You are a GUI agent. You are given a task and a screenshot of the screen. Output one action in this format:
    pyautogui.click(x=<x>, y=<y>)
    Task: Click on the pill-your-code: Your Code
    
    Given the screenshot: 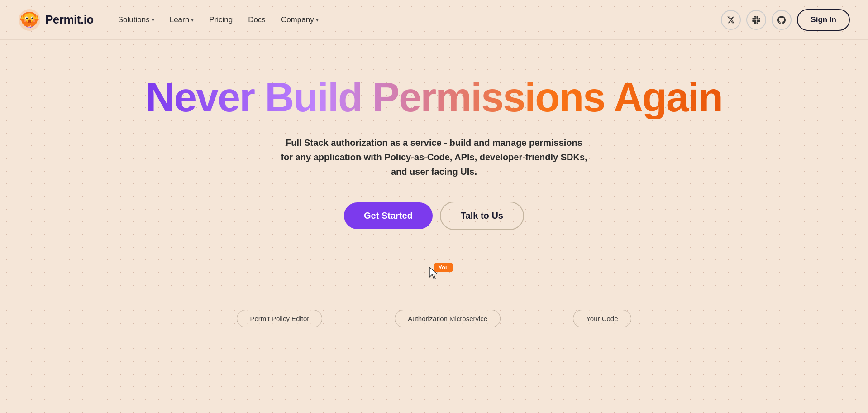 What is the action you would take?
    pyautogui.click(x=602, y=319)
    